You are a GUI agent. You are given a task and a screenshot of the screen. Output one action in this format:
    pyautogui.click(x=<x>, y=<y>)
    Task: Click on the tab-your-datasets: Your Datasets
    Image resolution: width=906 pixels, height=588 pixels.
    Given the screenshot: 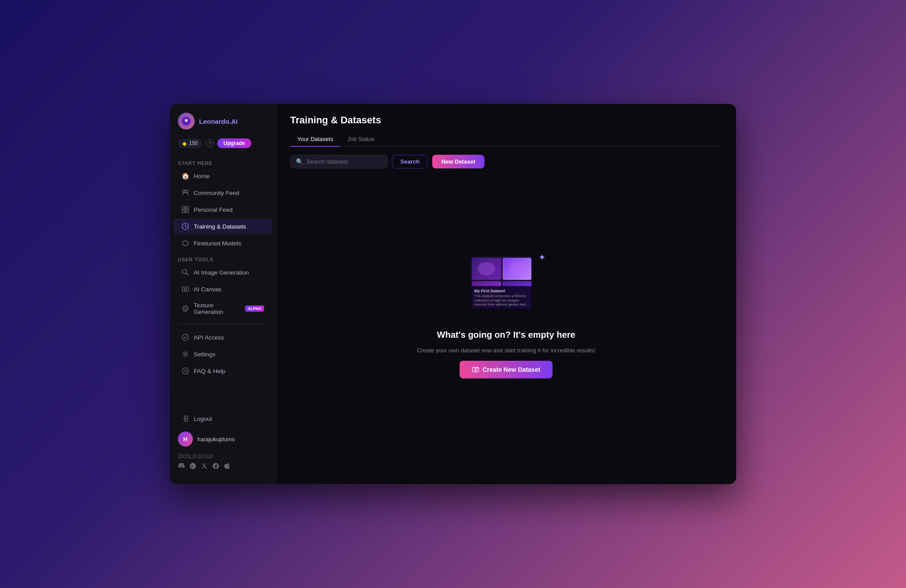 What is the action you would take?
    pyautogui.click(x=315, y=140)
    